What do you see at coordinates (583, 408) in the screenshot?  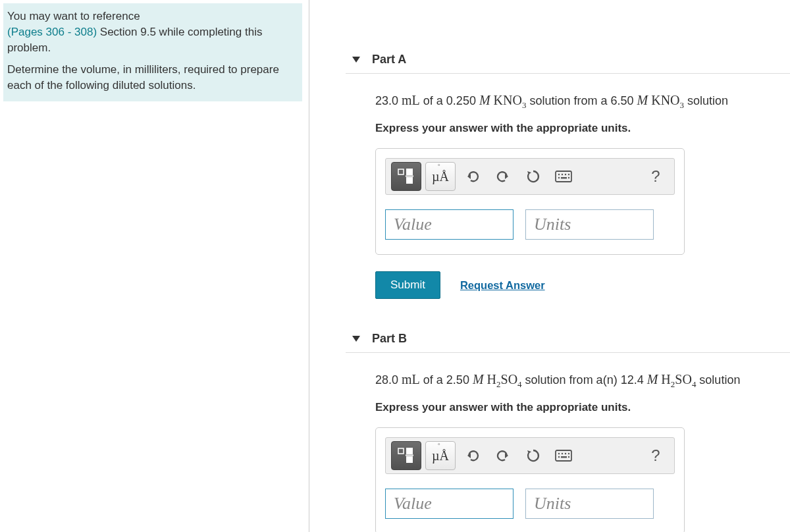 I see `part-b-instruction: Express your answer with the appropriate…` at bounding box center [583, 408].